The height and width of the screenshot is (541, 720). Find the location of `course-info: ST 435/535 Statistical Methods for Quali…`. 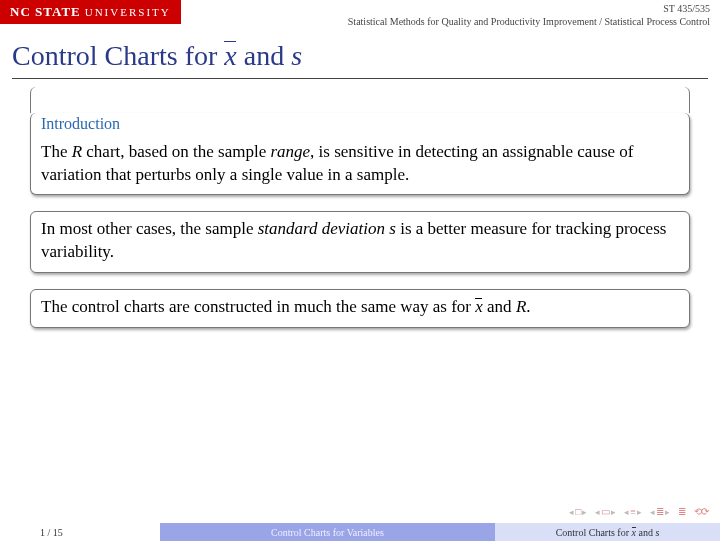

course-info: ST 435/535 Statistical Methods for Quali… is located at coordinates (534, 14).